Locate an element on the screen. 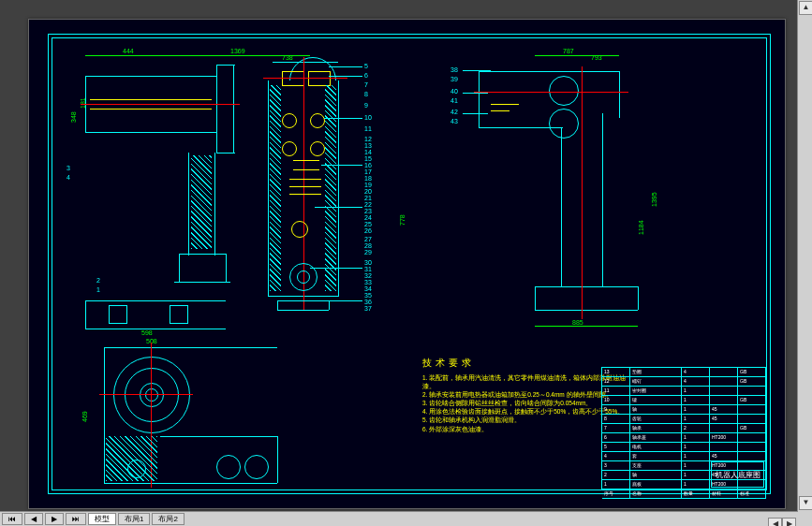  callout-4: 4 is located at coordinates (68, 178).